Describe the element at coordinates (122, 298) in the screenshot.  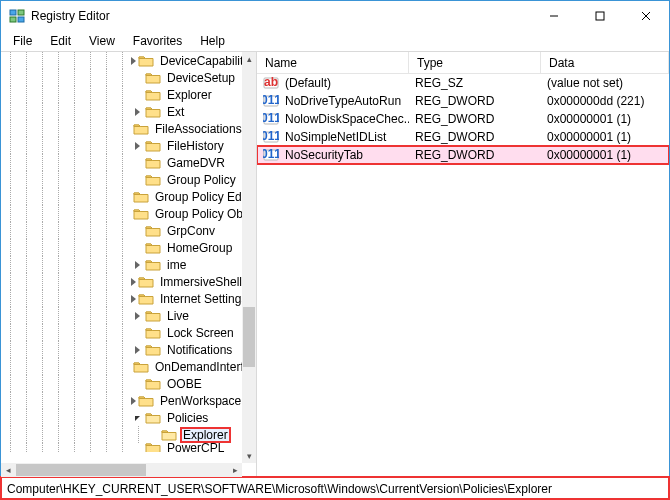
I see `tree-item: Internet Settings` at that location.